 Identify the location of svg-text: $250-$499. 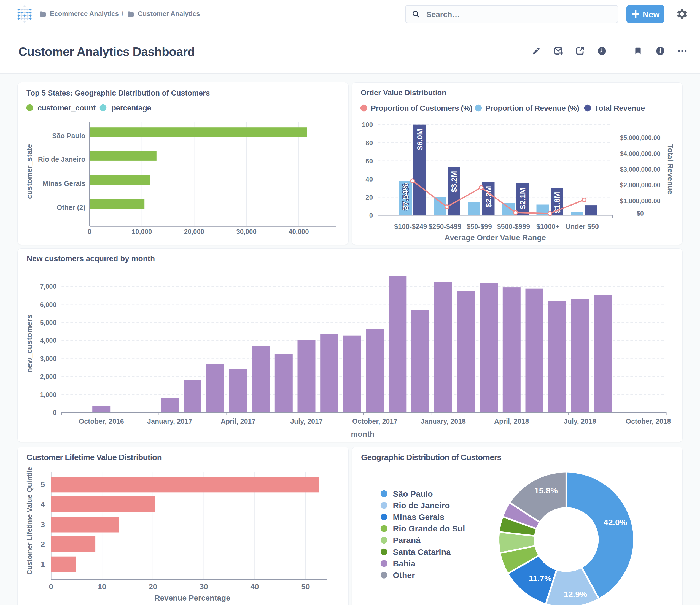
(445, 226).